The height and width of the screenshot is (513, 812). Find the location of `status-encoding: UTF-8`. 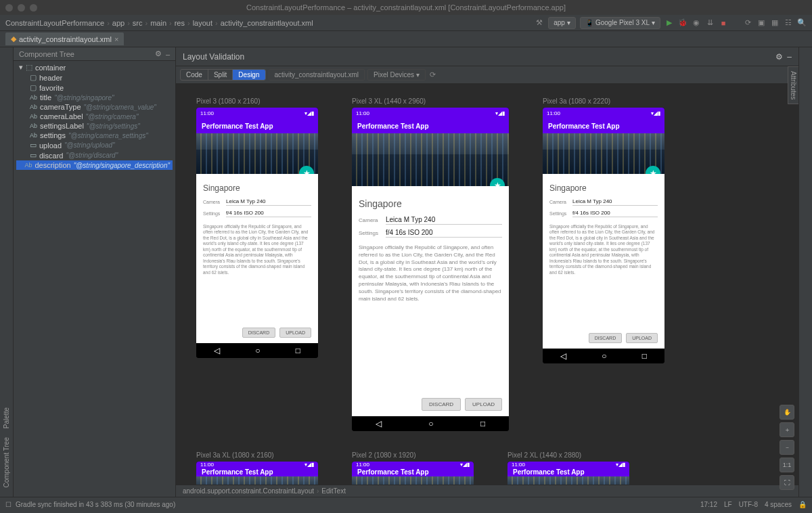

status-encoding: UTF-8 is located at coordinates (748, 505).